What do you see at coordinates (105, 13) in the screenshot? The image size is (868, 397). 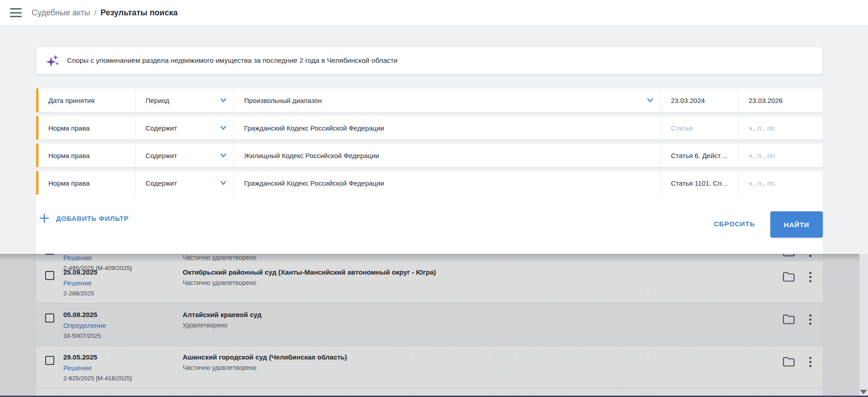 I see `breadcrumb: Судебные акты / Результаты поиска` at bounding box center [105, 13].